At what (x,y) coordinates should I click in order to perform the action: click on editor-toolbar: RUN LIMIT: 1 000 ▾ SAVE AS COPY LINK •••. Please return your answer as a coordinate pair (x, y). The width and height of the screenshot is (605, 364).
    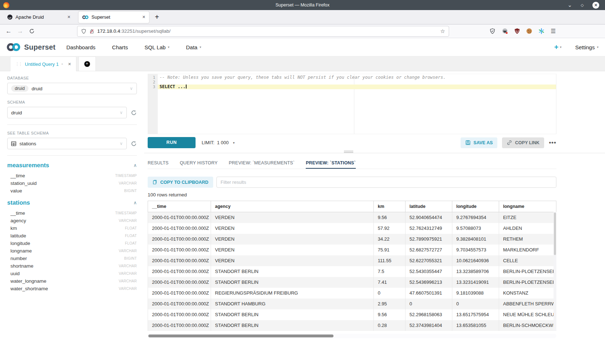
    Looking at the image, I should click on (352, 142).